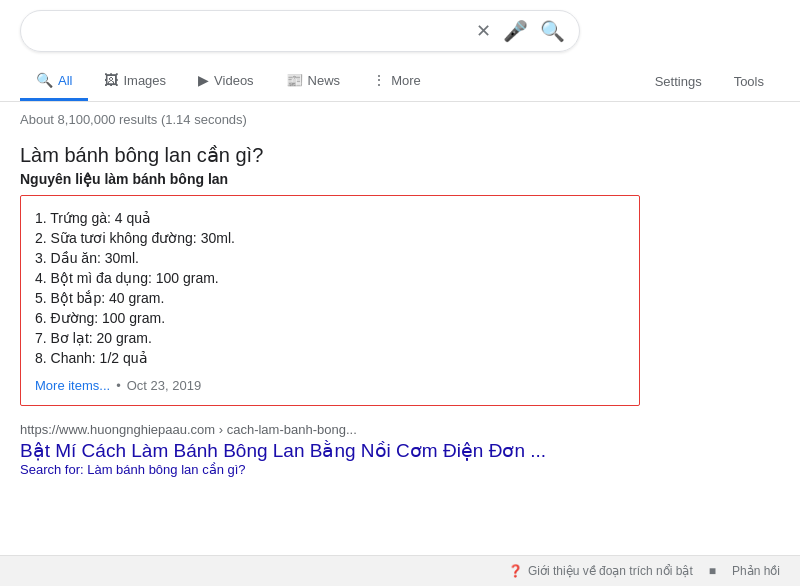 The image size is (800, 586). Describe the element at coordinates (756, 571) in the screenshot. I see `feedback-text: Phản hồi` at that location.